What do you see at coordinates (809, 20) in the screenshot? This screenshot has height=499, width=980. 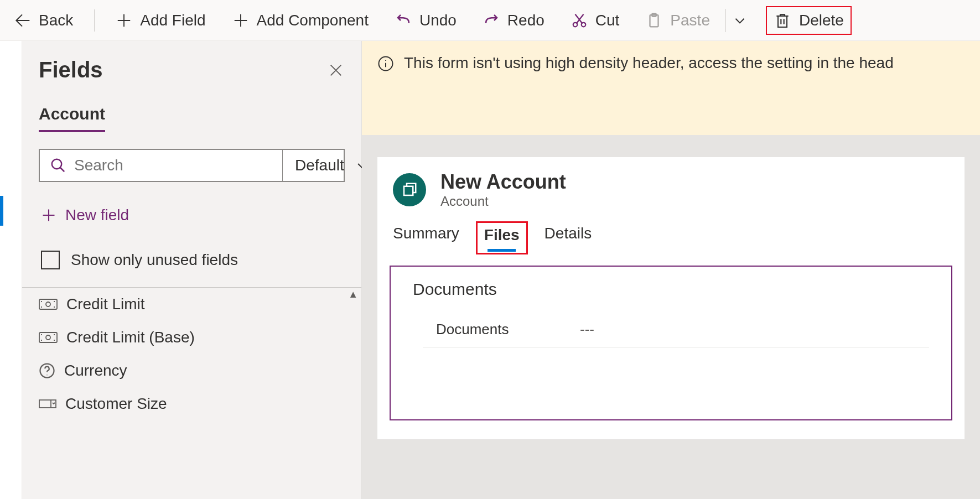 I see `delete-button-highlight: Delete` at bounding box center [809, 20].